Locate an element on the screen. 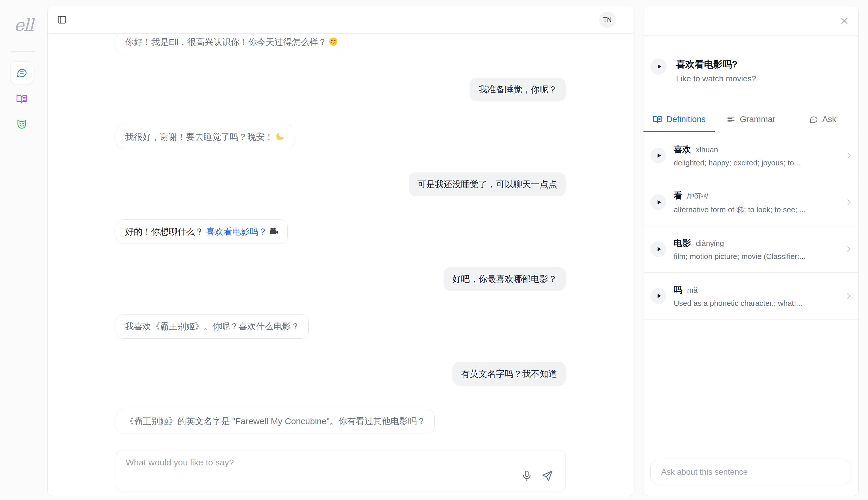 This screenshot has height=500, width=868. chat-header: TN is located at coordinates (341, 20).